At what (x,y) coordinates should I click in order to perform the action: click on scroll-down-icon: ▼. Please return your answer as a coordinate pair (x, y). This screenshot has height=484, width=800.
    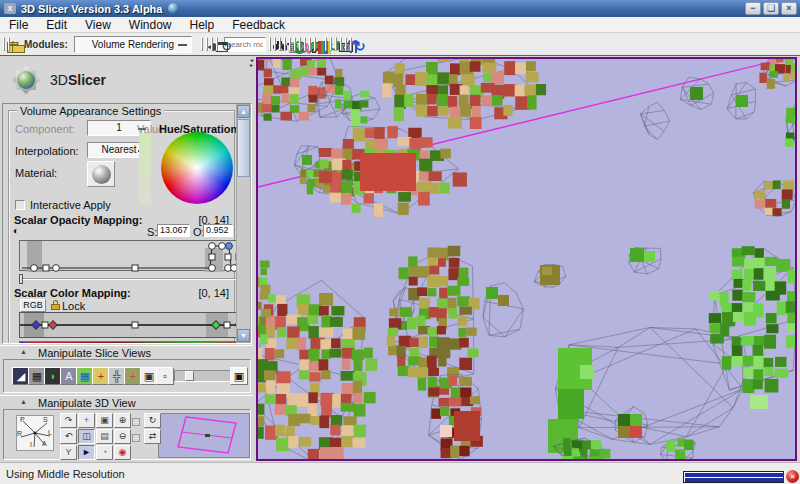
    Looking at the image, I should click on (244, 336).